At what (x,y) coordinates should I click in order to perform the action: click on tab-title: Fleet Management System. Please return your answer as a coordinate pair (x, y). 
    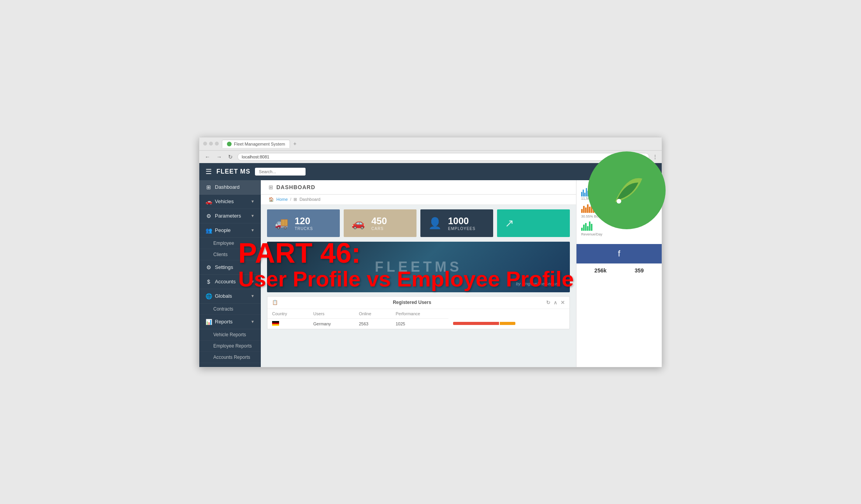
    Looking at the image, I should click on (259, 144).